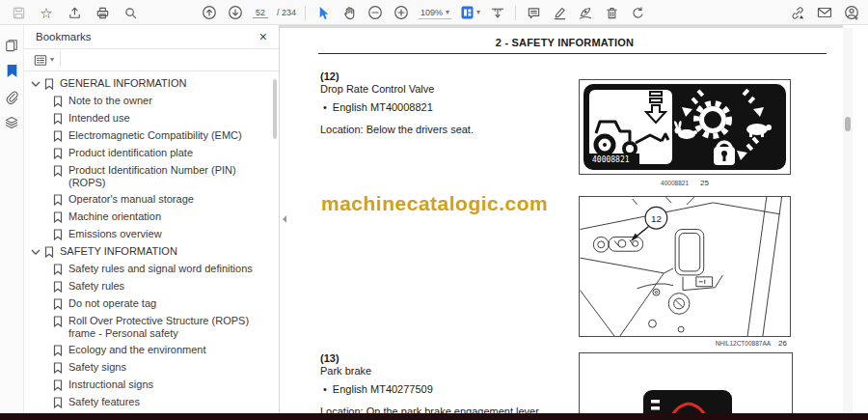  Describe the element at coordinates (533, 13) in the screenshot. I see `comment-button` at that location.